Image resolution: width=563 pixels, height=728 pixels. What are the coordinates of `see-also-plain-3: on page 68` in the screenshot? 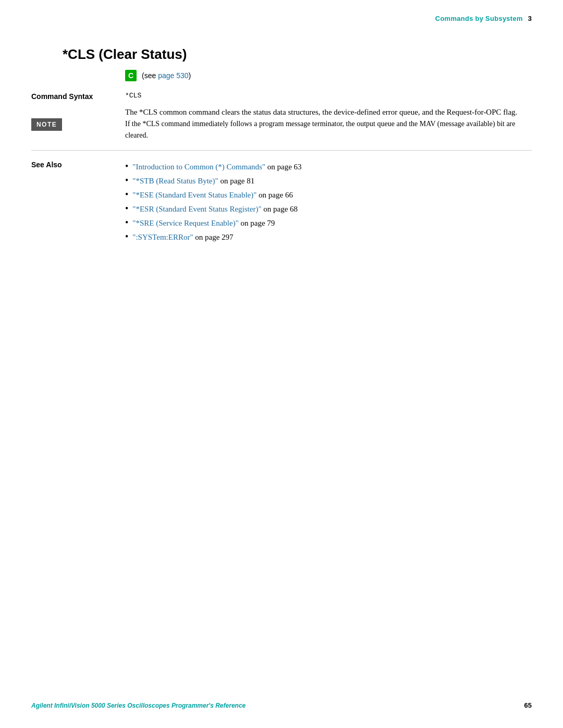 It's located at (280, 209).